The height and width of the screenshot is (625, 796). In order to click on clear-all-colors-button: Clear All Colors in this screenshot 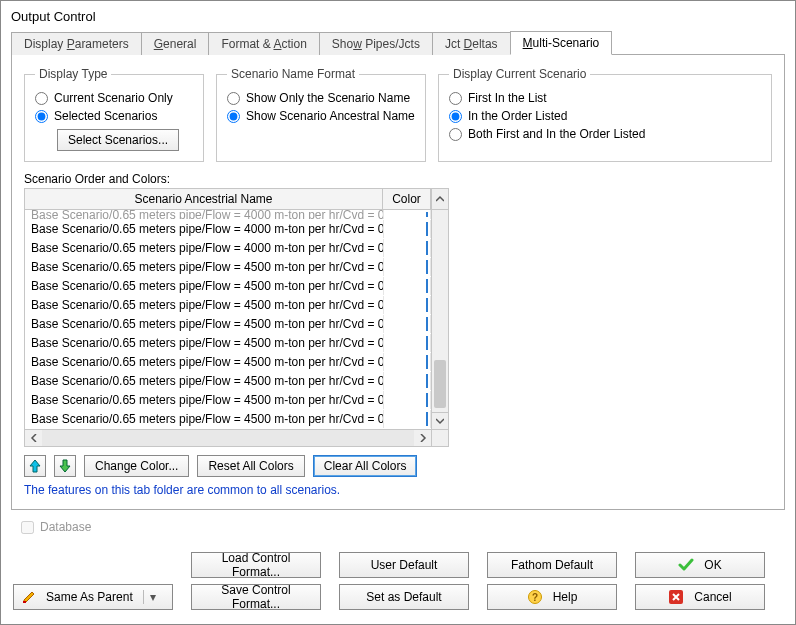, I will do `click(366, 466)`.